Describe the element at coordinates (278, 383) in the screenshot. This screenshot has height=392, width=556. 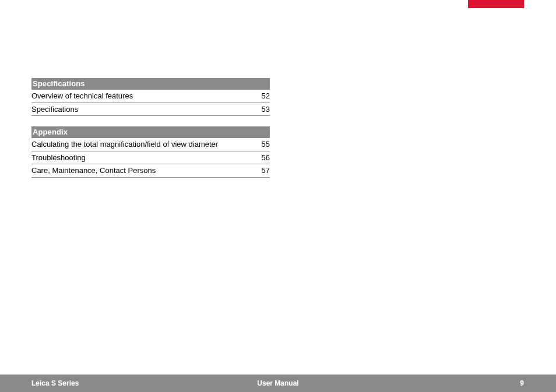
I see `page-footer: Leica S Series User Manual 9` at that location.